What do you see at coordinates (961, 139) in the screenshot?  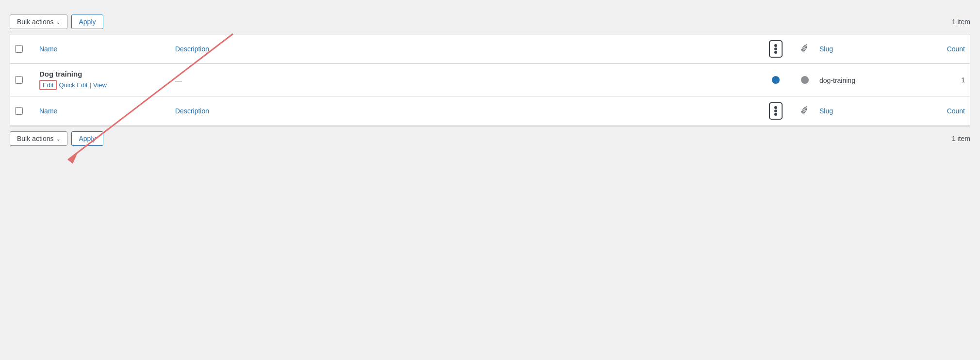 I see `item-count-bottom: 1 item` at bounding box center [961, 139].